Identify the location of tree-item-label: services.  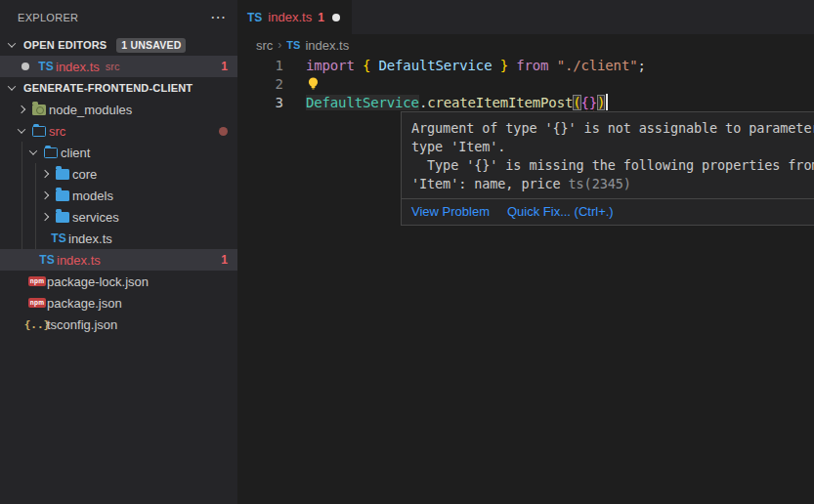
(96, 217).